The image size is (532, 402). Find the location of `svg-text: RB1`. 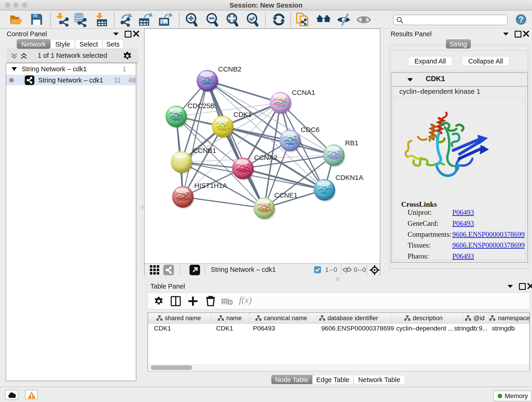

svg-text: RB1 is located at coordinates (352, 143).